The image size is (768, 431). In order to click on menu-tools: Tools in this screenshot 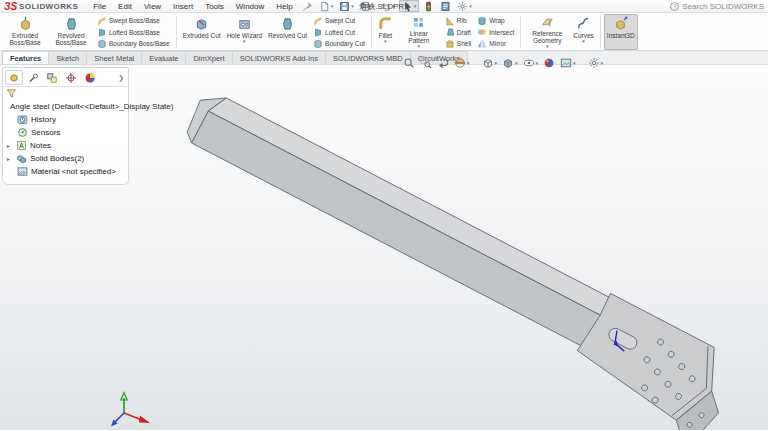, I will do `click(214, 6)`.